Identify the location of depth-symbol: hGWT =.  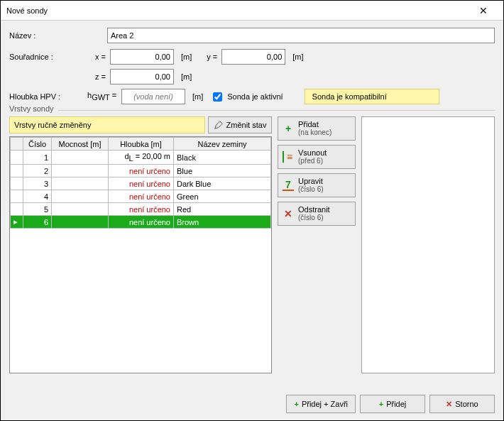
(104, 97).